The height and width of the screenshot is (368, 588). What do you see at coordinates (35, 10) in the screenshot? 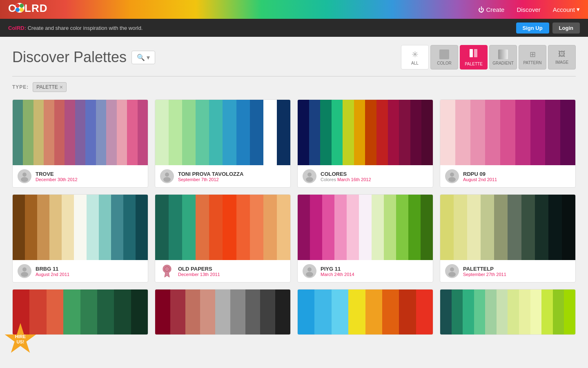
I see `logo: C LRD` at bounding box center [35, 10].